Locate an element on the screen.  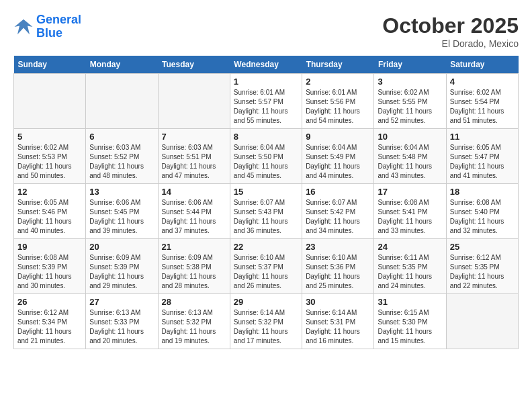
day-info: Sunrise: 6:15 AM Sunset: 5:30 PM Dayligh… is located at coordinates (410, 327).